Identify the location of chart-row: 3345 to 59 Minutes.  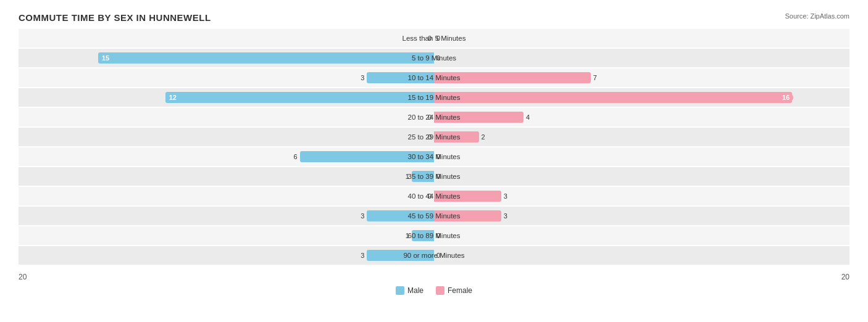
(434, 216).